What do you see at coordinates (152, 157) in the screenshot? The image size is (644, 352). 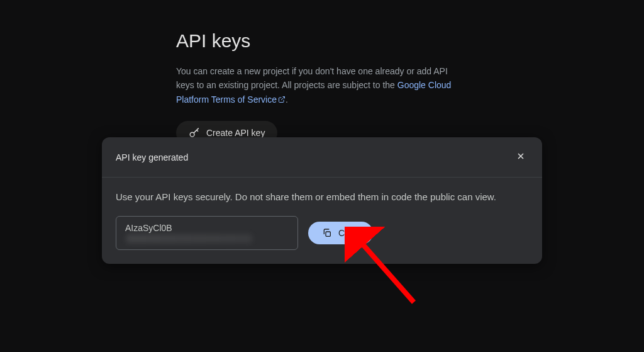 I see `dialog-title: API key generated` at bounding box center [152, 157].